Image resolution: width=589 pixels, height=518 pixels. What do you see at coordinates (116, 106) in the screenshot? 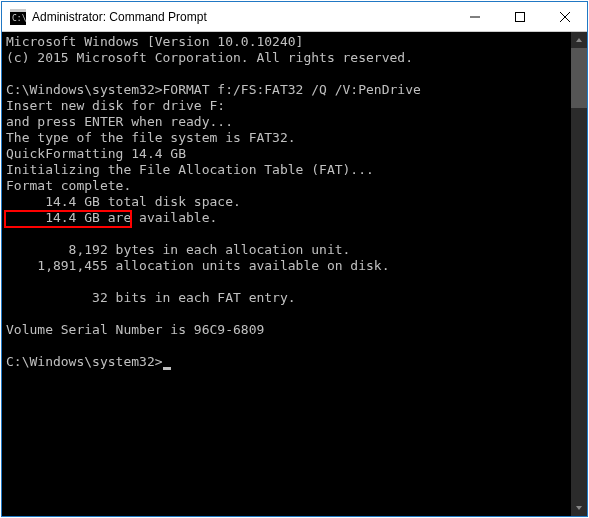
I see `terminal-line: Insert new disk for drive F:` at bounding box center [116, 106].